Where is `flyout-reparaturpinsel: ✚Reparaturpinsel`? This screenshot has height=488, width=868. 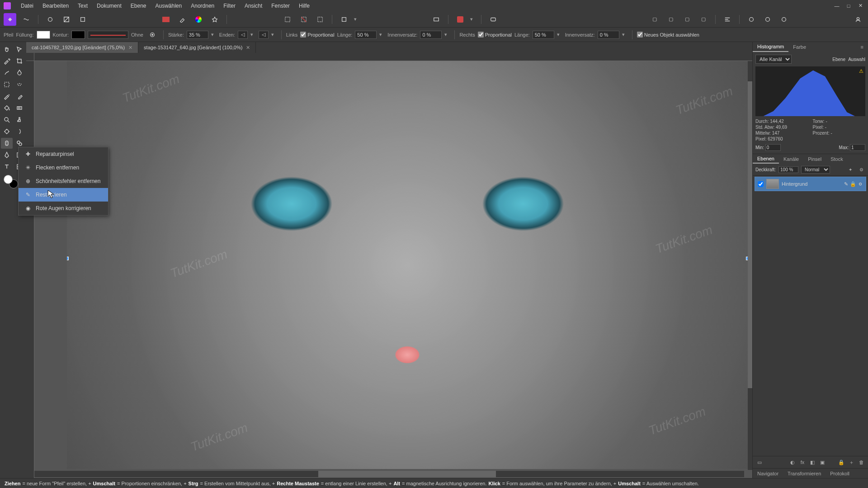 flyout-reparaturpinsel: ✚Reparaturpinsel is located at coordinates (63, 154).